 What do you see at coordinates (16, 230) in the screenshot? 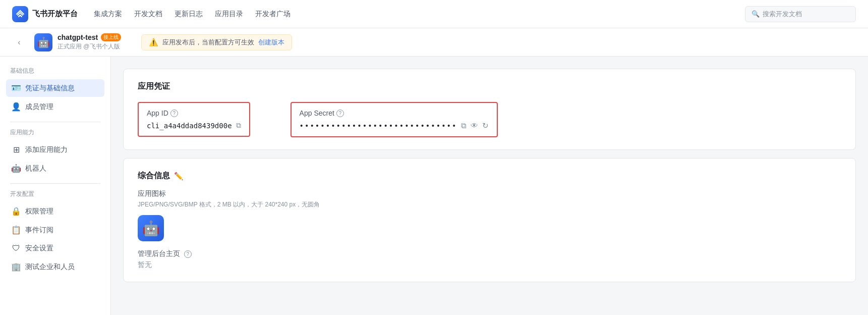
I see `events-icon: 📋` at bounding box center [16, 230].